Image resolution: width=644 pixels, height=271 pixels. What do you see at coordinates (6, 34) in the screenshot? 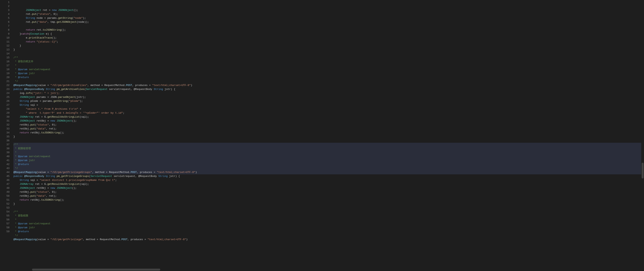
I see `line-number: 9` at bounding box center [6, 34].